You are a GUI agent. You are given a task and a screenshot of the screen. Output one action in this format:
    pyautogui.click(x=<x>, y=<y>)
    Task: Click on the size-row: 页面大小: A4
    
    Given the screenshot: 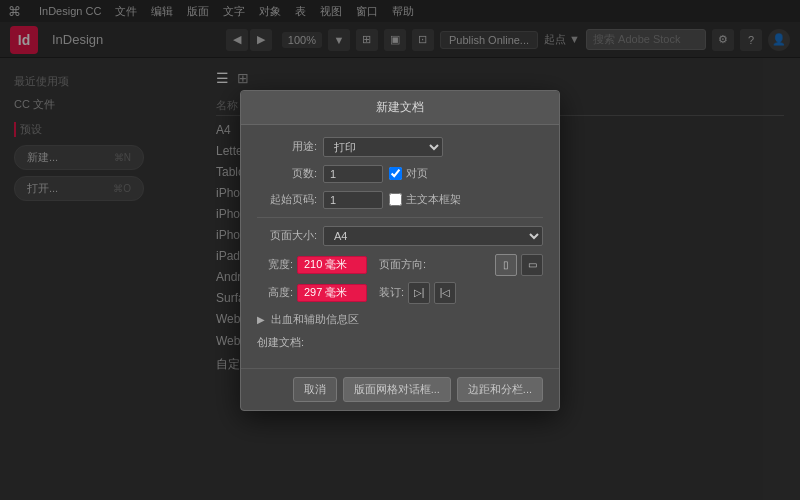 What is the action you would take?
    pyautogui.click(x=400, y=236)
    